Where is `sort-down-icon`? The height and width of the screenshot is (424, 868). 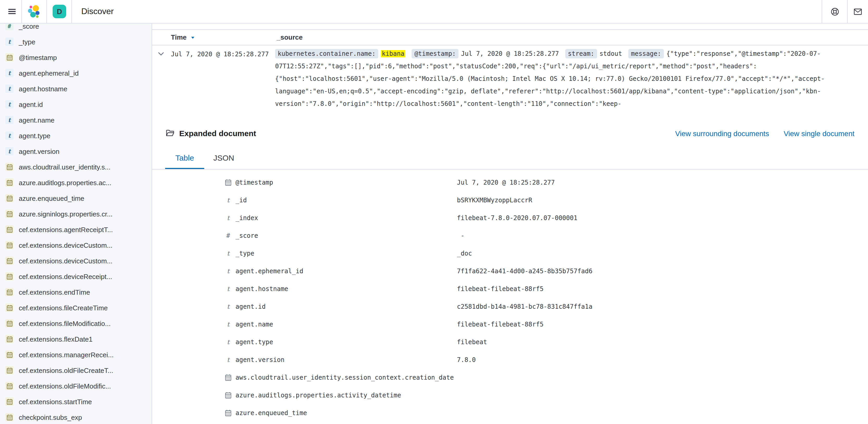 sort-down-icon is located at coordinates (193, 37).